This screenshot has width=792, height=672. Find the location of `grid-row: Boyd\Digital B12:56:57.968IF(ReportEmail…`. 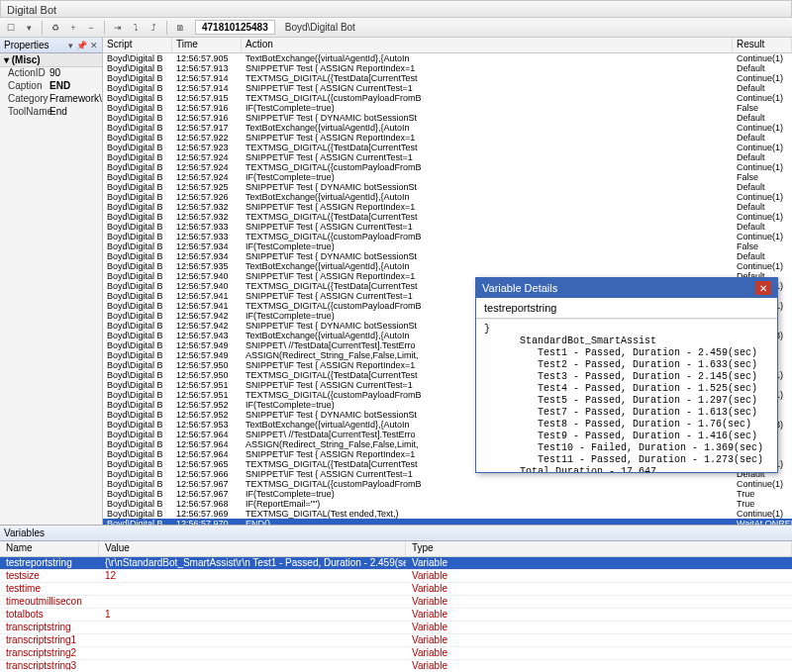

grid-row: Boyd\Digital B12:56:57.968IF(ReportEmail… is located at coordinates (447, 504).